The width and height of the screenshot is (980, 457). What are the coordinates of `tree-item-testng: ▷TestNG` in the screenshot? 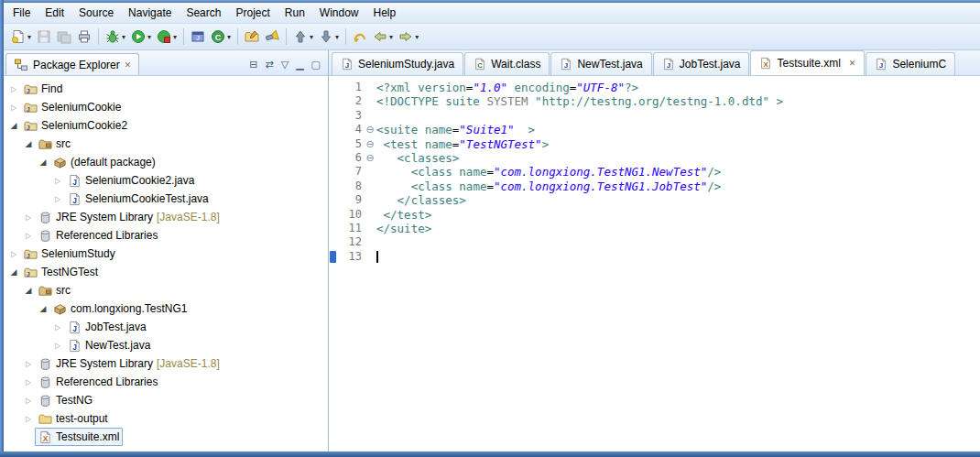 It's located at (166, 400).